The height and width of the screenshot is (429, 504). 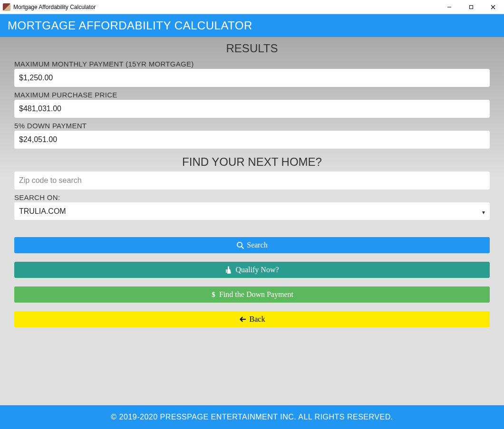 I want to click on app-header: MORTGAGE AFFORDABILITY CALCULATOR, so click(x=252, y=26).